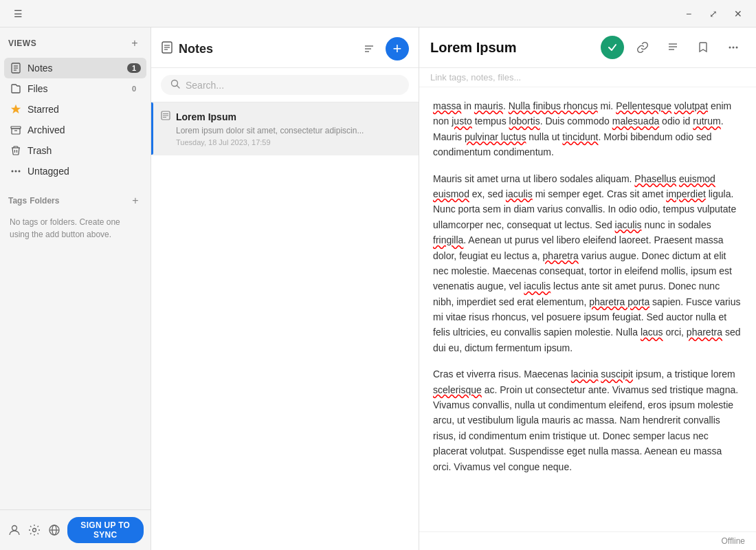  What do you see at coordinates (76, 130) in the screenshot?
I see `sidebar-item-archived: Archived` at bounding box center [76, 130].